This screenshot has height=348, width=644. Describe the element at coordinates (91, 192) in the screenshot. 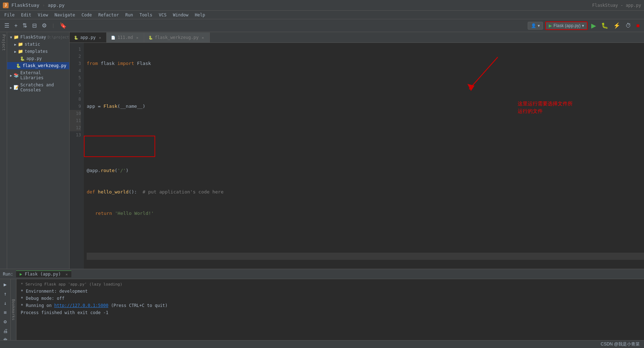

I see `kw-def: def` at that location.